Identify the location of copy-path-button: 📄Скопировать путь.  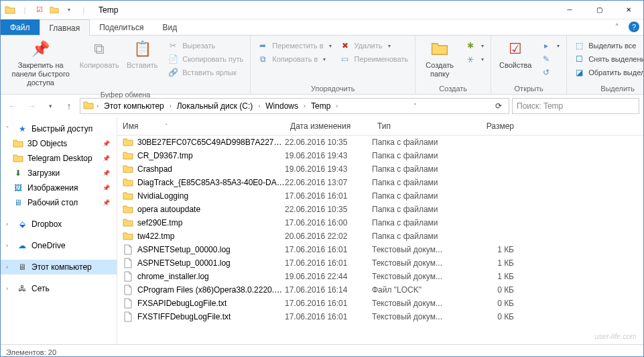
(205, 59).